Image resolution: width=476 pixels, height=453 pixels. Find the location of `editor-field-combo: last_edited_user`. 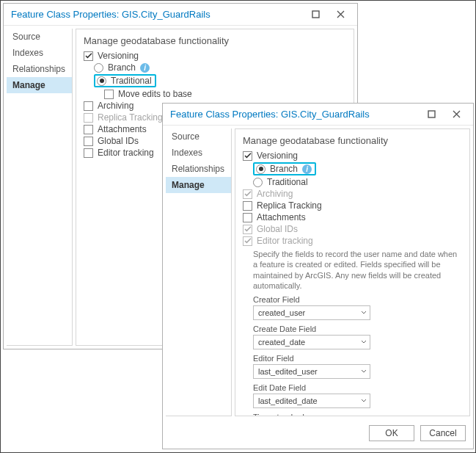

editor-field-combo: last_edited_user is located at coordinates (312, 372).